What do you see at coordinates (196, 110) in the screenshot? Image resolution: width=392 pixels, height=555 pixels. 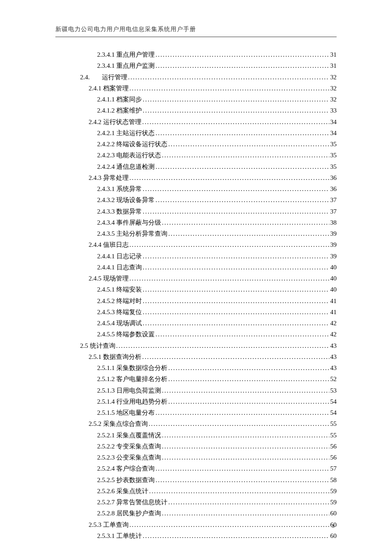 I see `toc-entry: 2.4.1.2 档案维护33` at bounding box center [196, 110].